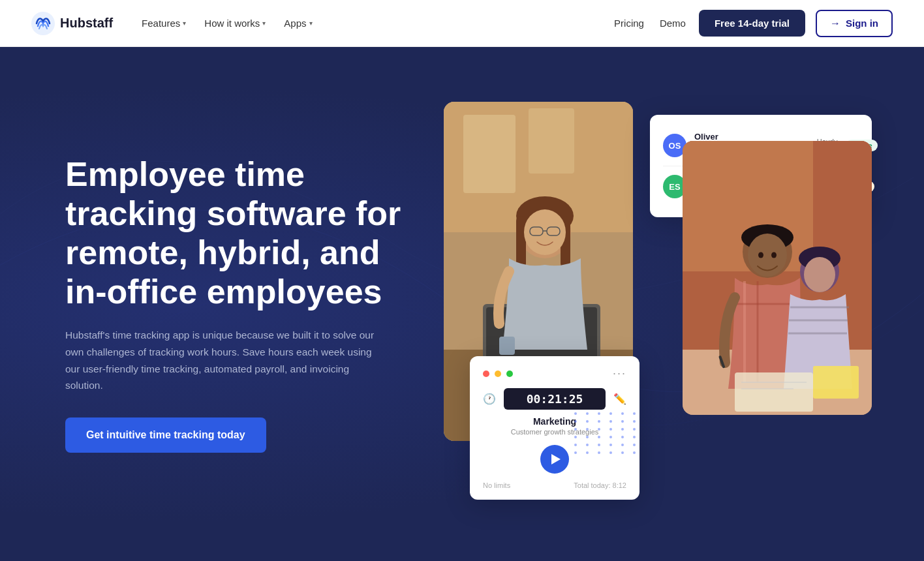  Describe the element at coordinates (311, 23) in the screenshot. I see `apps-chevron-icon: ▾` at that location.